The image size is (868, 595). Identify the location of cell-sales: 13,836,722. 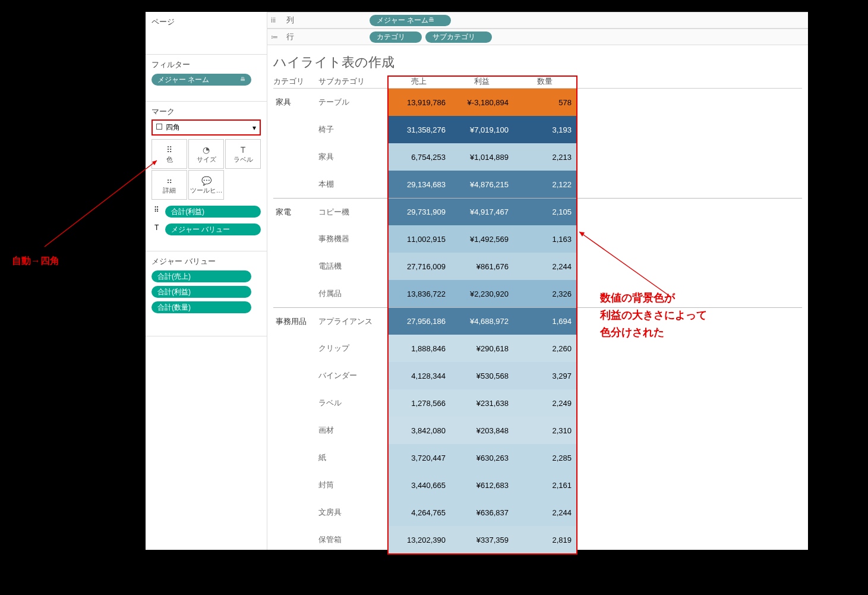
(419, 294).